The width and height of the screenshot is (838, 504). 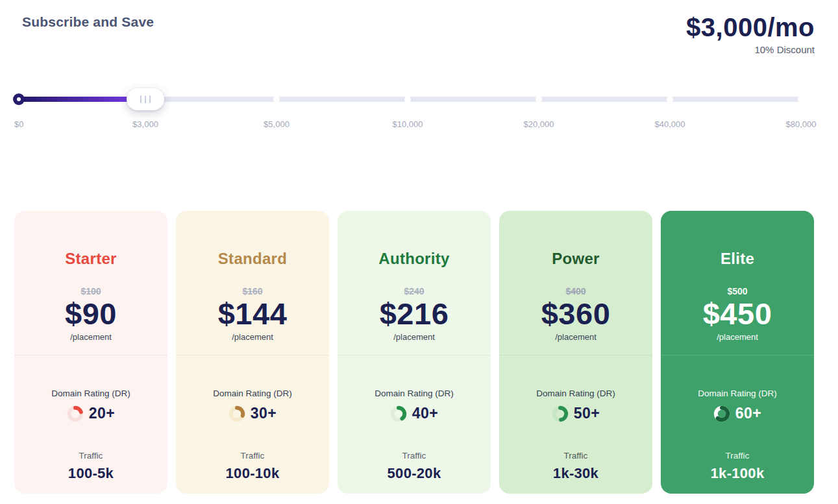 What do you see at coordinates (576, 314) in the screenshot?
I see `discounted-price: $360` at bounding box center [576, 314].